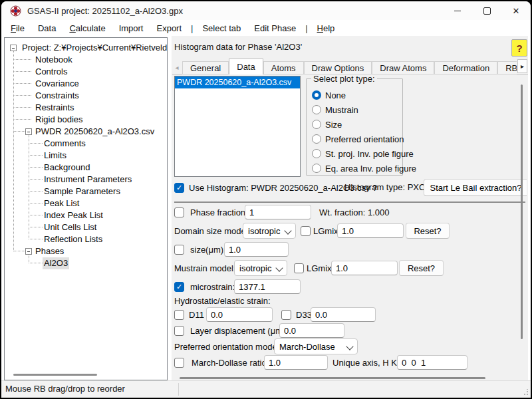 The image size is (532, 399). Describe the element at coordinates (286, 315) in the screenshot. I see `d33-checkbox` at that location.